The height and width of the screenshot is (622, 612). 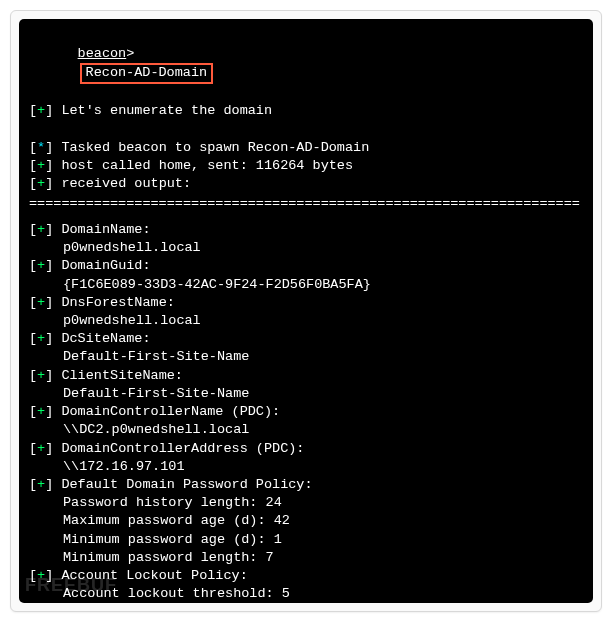 I want to click on result-row: [+] DomainControllerAddress (PDC):, so click(x=306, y=449).